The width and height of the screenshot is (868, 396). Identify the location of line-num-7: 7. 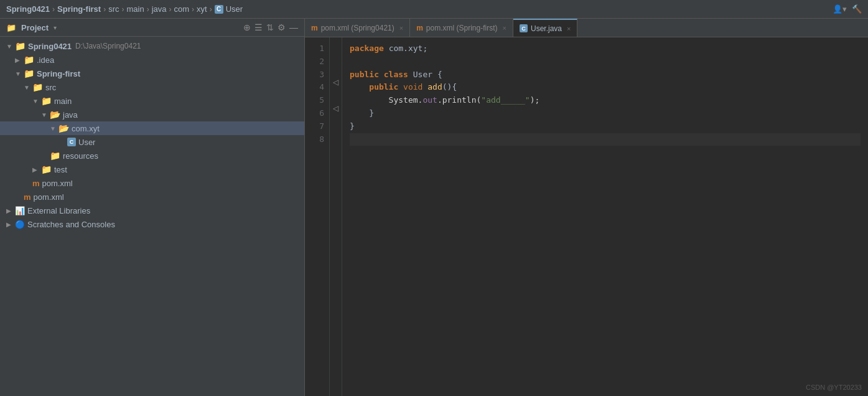
(316, 127).